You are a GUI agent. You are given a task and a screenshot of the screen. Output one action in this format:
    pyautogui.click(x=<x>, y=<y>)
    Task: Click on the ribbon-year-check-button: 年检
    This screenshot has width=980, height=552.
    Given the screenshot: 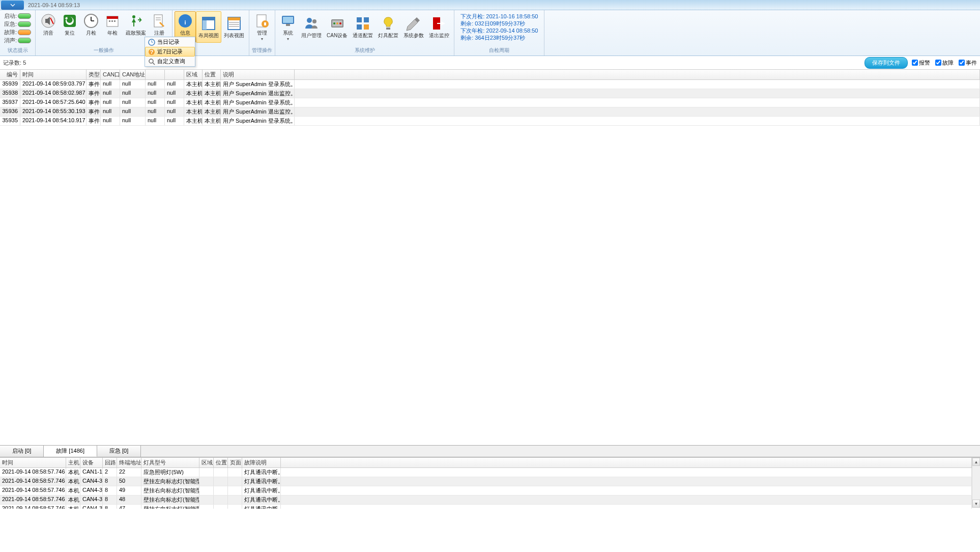 What is the action you would take?
    pyautogui.click(x=112, y=24)
    